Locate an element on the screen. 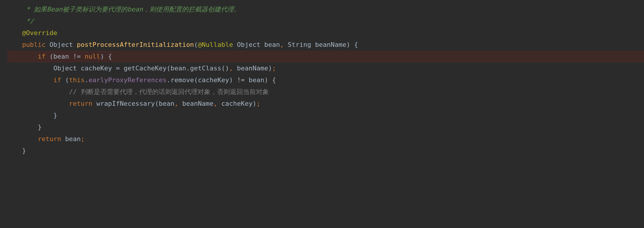 This screenshot has width=644, height=228. return-type: Object is located at coordinates (61, 45).